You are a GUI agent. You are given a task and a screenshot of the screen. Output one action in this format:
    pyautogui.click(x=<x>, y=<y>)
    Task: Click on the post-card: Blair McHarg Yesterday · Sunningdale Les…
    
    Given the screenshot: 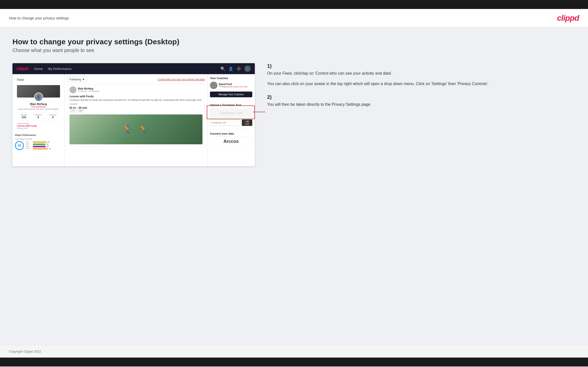 What is the action you would take?
    pyautogui.click(x=136, y=115)
    